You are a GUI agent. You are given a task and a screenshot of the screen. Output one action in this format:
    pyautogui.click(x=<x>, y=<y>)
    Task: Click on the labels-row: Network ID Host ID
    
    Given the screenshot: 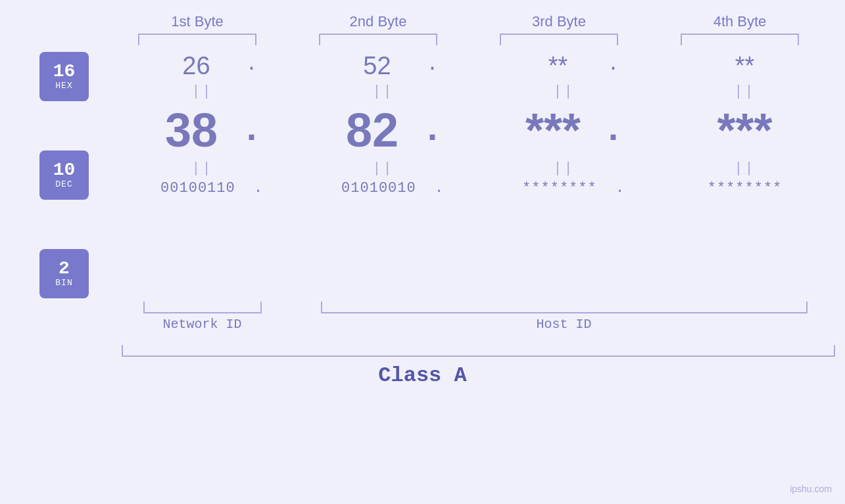 What is the action you would take?
    pyautogui.click(x=422, y=325)
    